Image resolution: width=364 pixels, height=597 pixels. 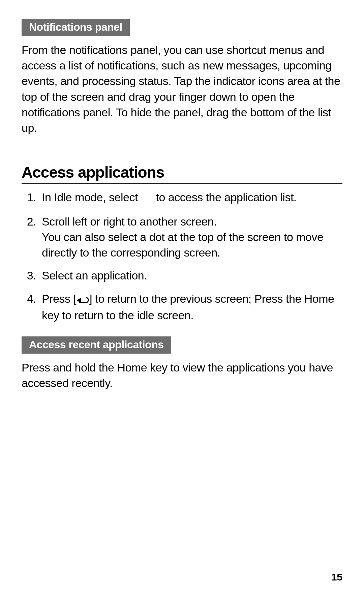 I want to click on step-4: Press [] to return to the previous scree…, so click(x=191, y=307).